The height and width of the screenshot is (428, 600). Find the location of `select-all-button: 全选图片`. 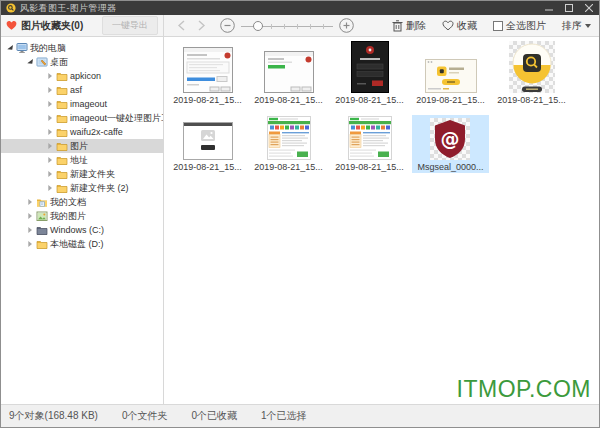

select-all-button: 全选图片 is located at coordinates (520, 26).